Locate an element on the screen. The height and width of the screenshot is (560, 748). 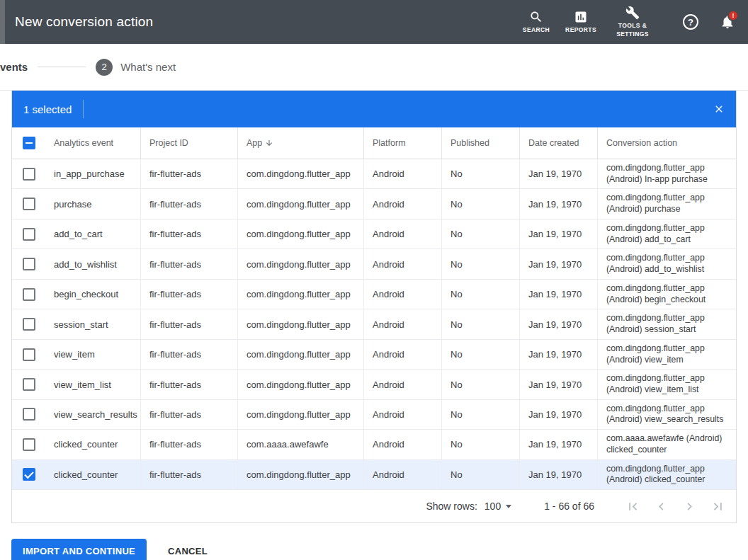
pagination-range: 1 - 66 of 66 is located at coordinates (570, 506).